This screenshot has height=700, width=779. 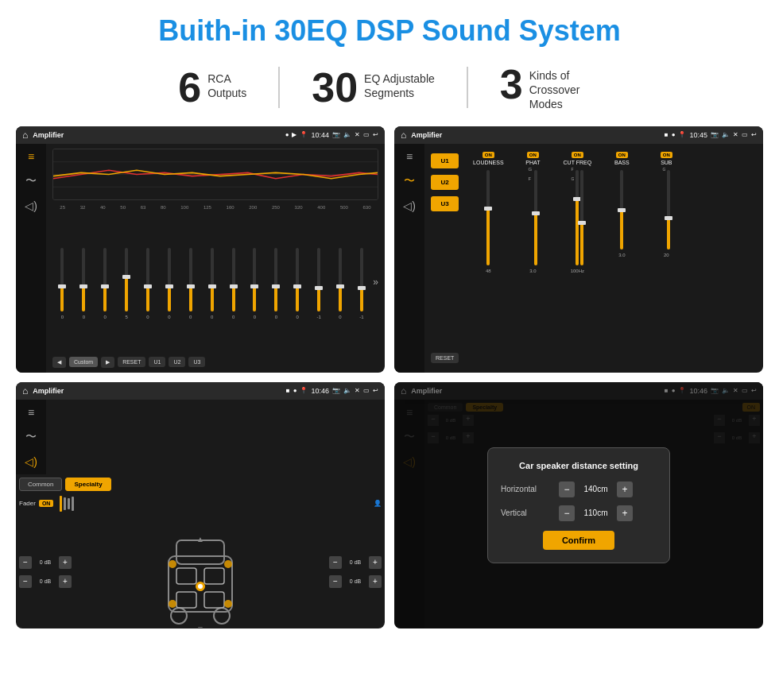 What do you see at coordinates (31, 181) in the screenshot?
I see `eq-icon-wave: 〜` at bounding box center [31, 181].